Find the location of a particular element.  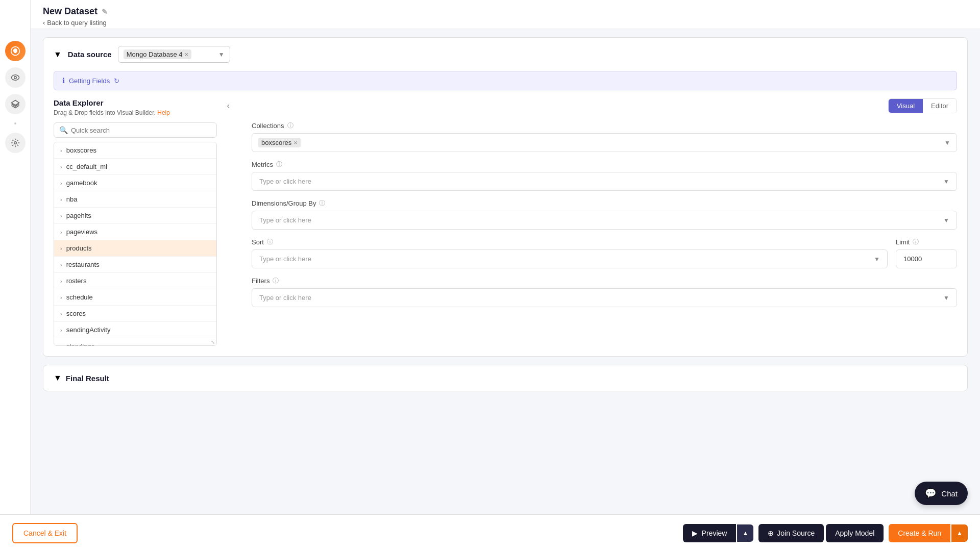

sort-info-icon: ⓘ is located at coordinates (270, 242).